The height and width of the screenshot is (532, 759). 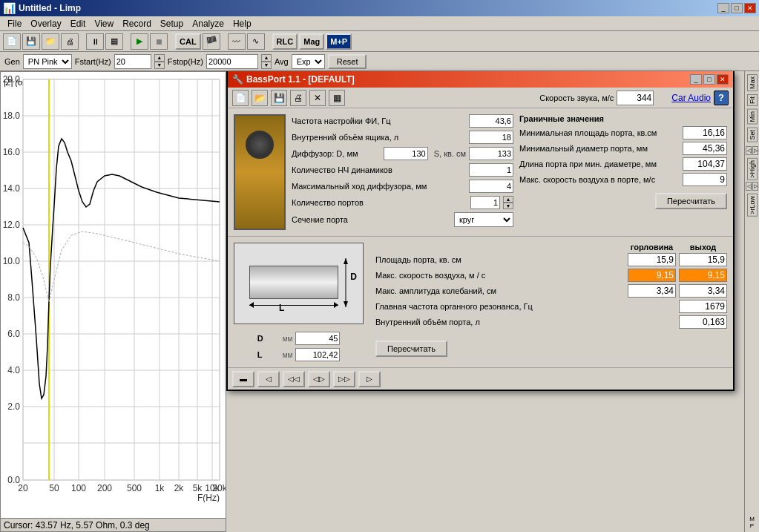 I want to click on volume-input, so click(x=491, y=137).